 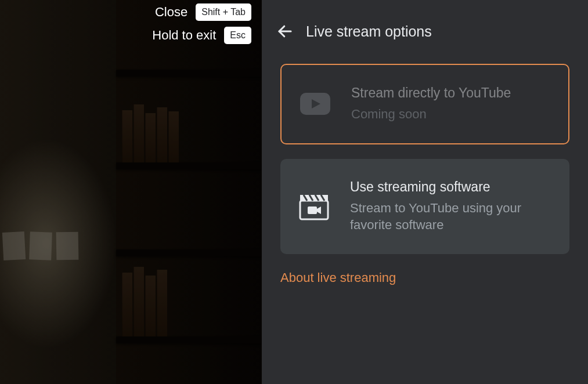 I want to click on close-key-badge: Shift + Tab, so click(x=223, y=12).